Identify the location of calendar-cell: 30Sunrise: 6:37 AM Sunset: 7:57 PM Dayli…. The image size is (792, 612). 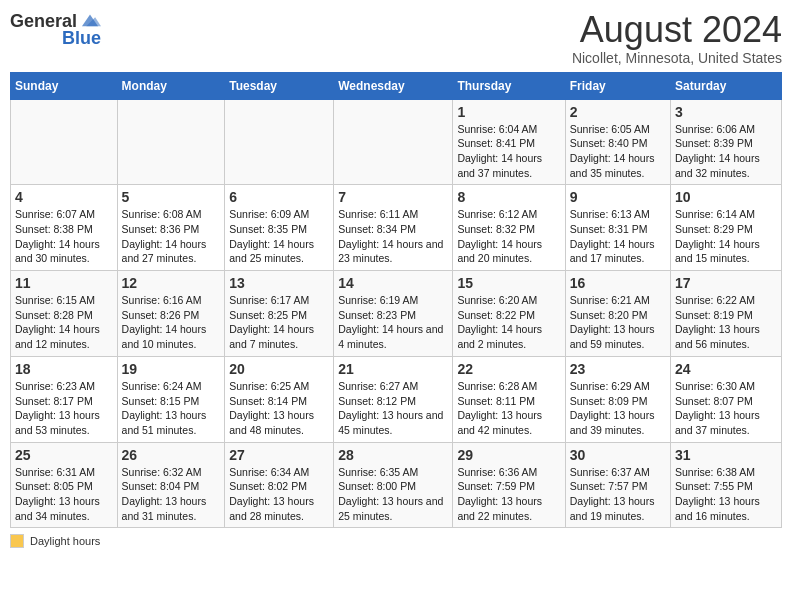
(618, 485).